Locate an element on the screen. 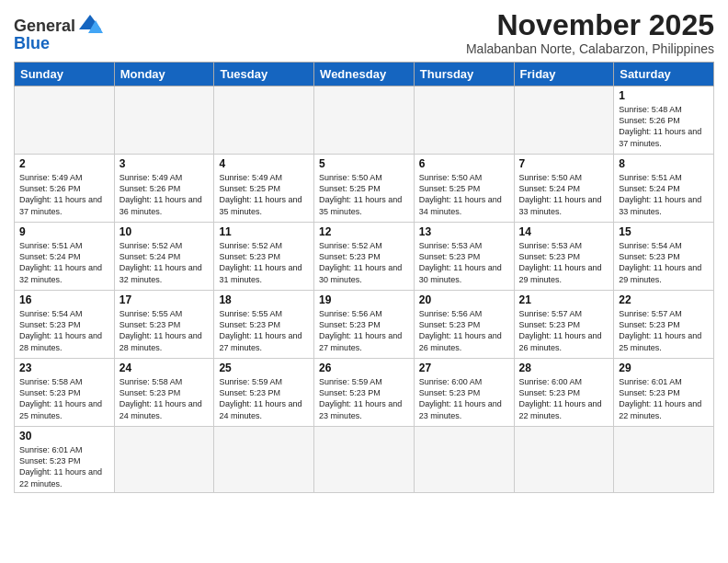  table-row: 27Sunrise: 6:00 AM Sunset: 5:23 PM Dayli… is located at coordinates (463, 393).